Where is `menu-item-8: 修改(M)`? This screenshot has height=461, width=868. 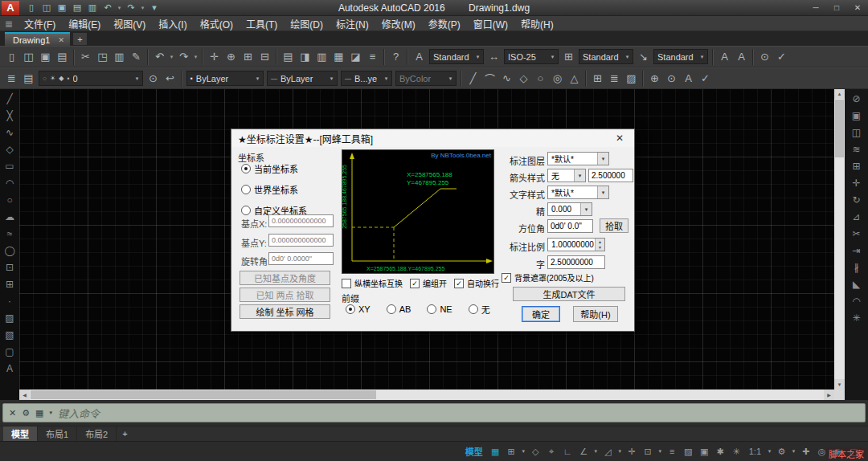 menu-item-8: 修改(M) is located at coordinates (399, 23).